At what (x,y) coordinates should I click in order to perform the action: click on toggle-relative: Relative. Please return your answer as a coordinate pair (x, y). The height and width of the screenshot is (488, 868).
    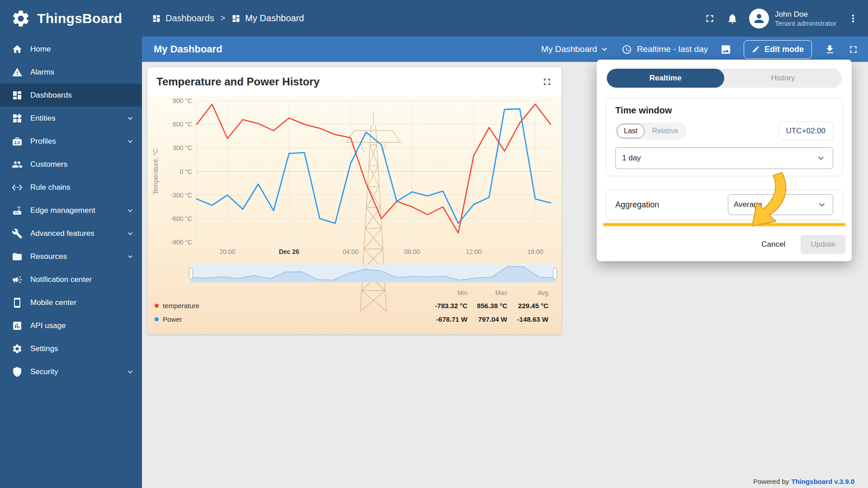
    Looking at the image, I should click on (665, 131).